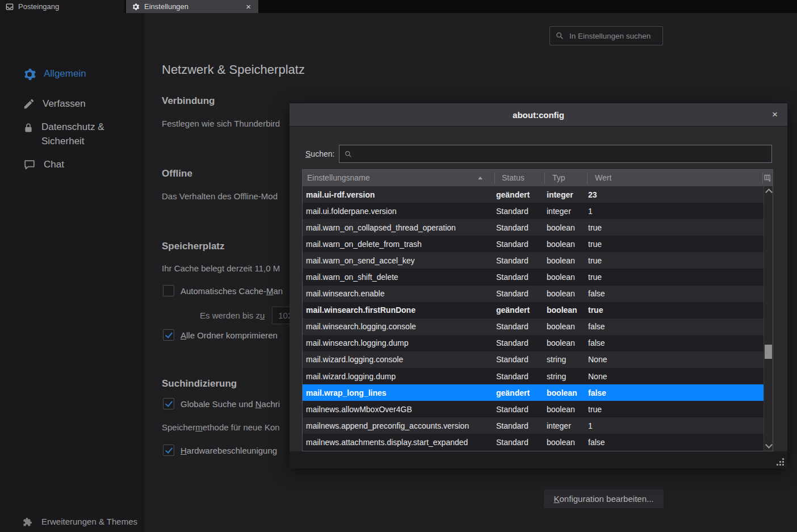 This screenshot has width=797, height=532. I want to click on pref-row: mail.ui.folderpane.versionStandardintege…, so click(533, 211).